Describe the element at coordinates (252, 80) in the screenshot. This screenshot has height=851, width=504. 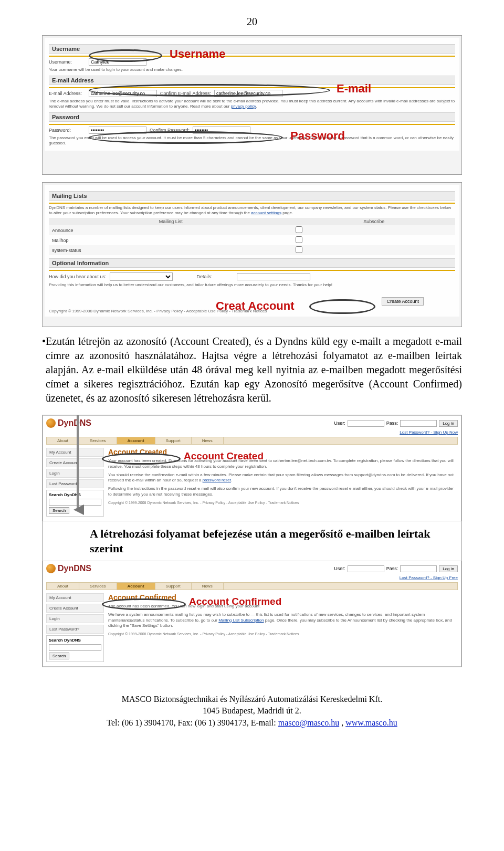
I see `section-email: E-mail Address` at that location.